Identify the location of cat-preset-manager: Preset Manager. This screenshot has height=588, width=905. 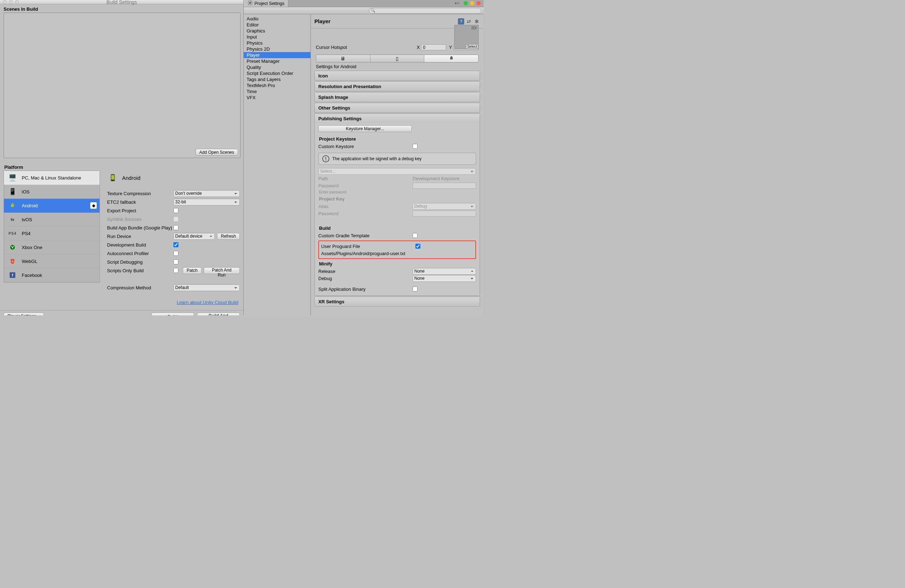
(277, 61).